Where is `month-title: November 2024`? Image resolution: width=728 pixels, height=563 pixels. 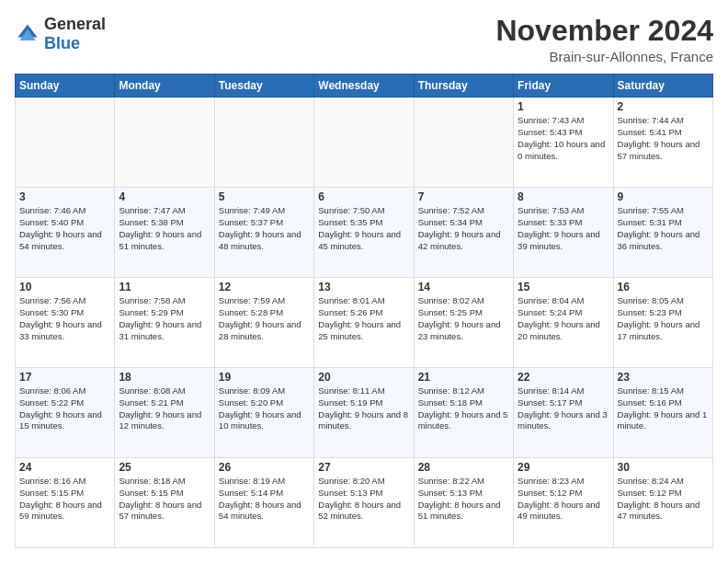 month-title: November 2024 is located at coordinates (605, 31).